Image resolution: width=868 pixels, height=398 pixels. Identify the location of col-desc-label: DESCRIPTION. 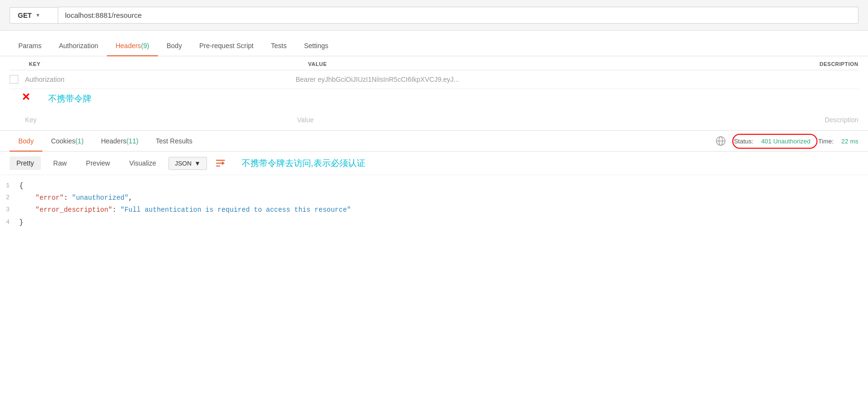
(728, 64).